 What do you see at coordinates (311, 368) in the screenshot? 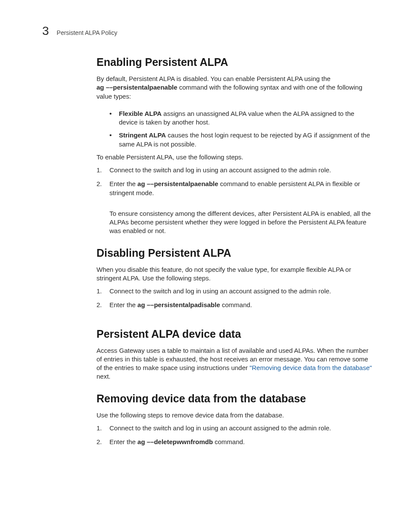
I see `cross-ref-link: "Removing device data from the database"` at bounding box center [311, 368].